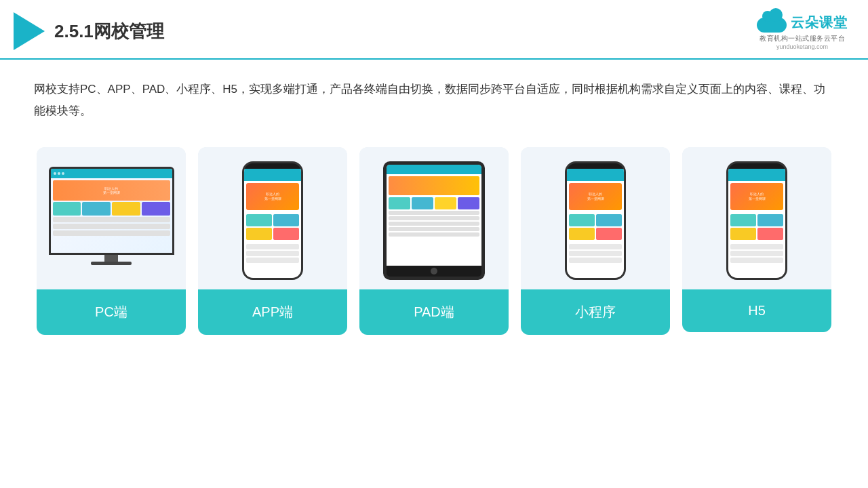  Describe the element at coordinates (273, 241) in the screenshot. I see `card-app: 职达人的第一堂网课` at that location.